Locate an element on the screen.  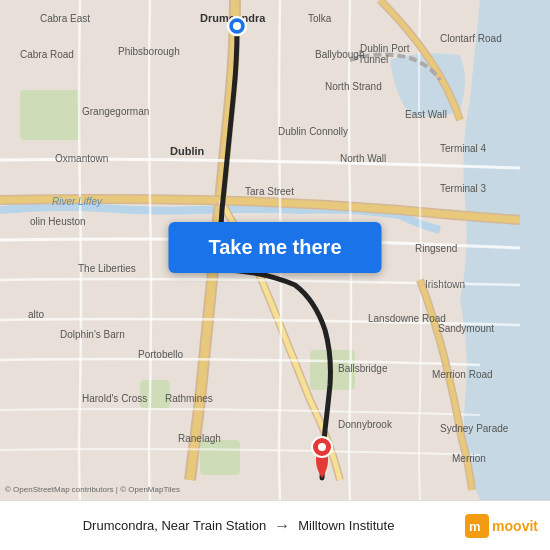
arrow-icon: → is located at coordinates (282, 526).